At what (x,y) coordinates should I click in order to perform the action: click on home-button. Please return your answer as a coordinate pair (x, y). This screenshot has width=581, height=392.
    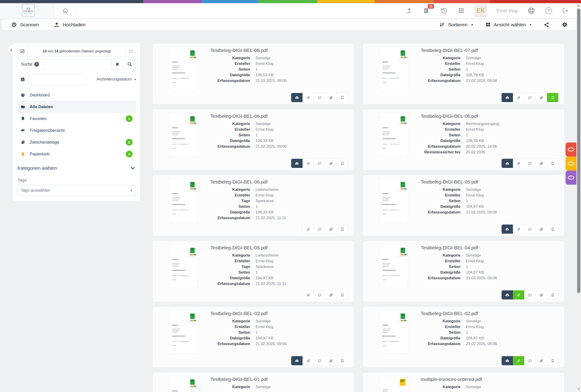
    Looking at the image, I should click on (66, 11).